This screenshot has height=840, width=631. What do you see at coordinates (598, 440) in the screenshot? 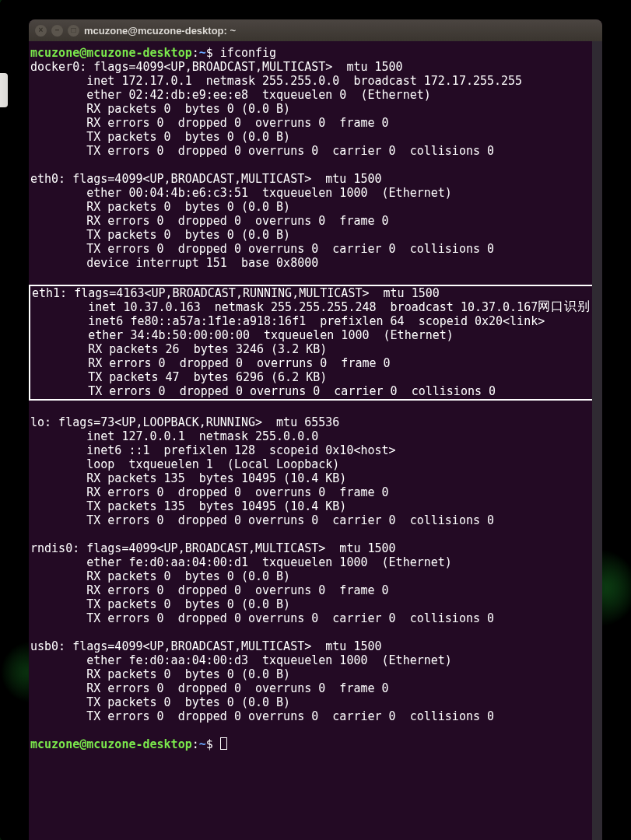
I see `scrollbar` at bounding box center [598, 440].